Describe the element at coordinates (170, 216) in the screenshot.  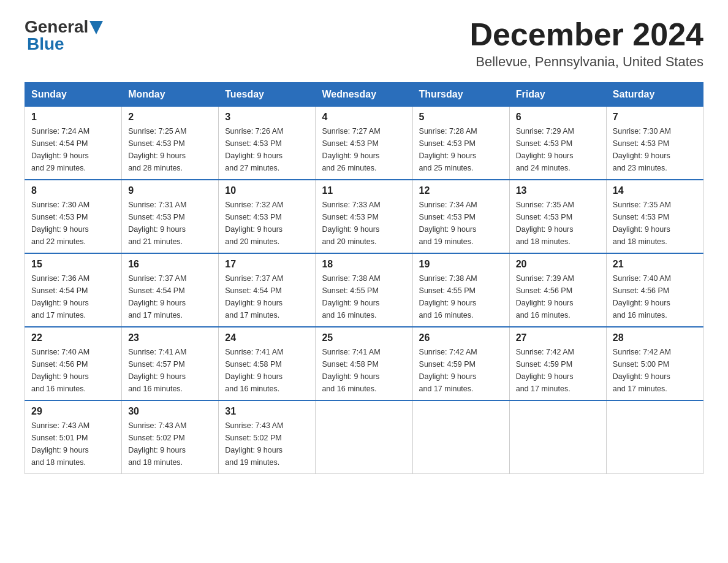
I see `calendar-day-cell: 9Sunrise: 7:31 AMSunset: 4:53 PMDaylight…` at that location.